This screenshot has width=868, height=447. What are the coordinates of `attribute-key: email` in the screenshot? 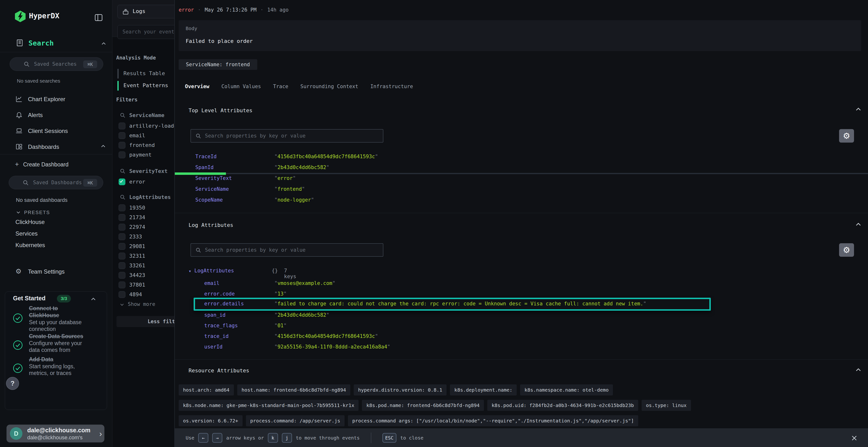 It's located at (212, 283).